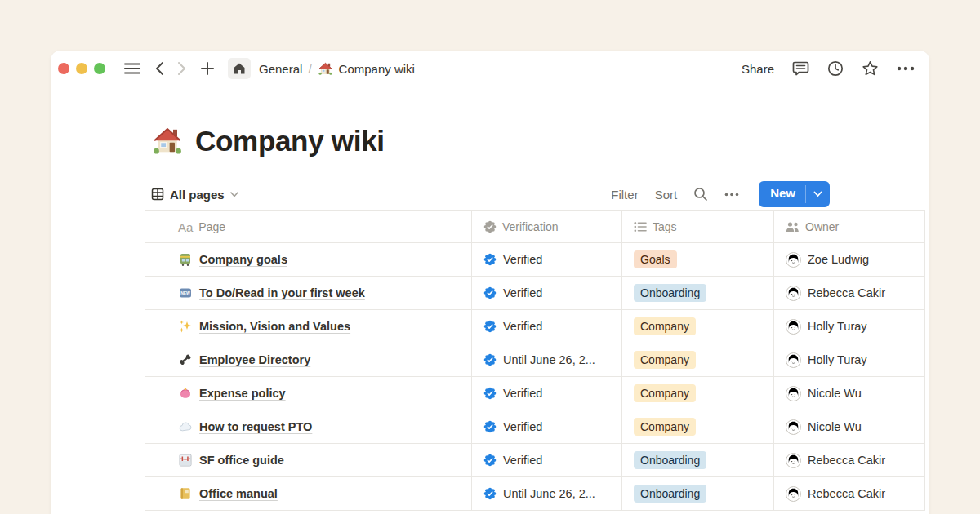 The height and width of the screenshot is (514, 980). Describe the element at coordinates (309, 494) in the screenshot. I see `page-cell: Office manual` at that location.